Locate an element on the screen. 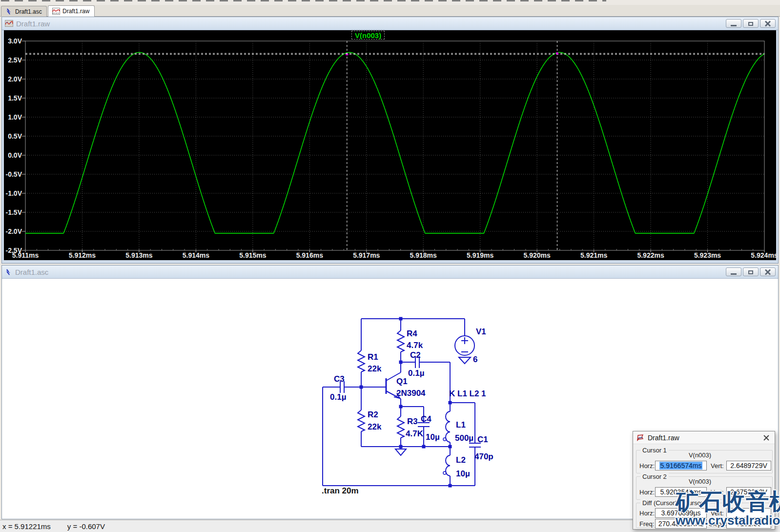  x-tick-label: 5.921ms is located at coordinates (594, 255).